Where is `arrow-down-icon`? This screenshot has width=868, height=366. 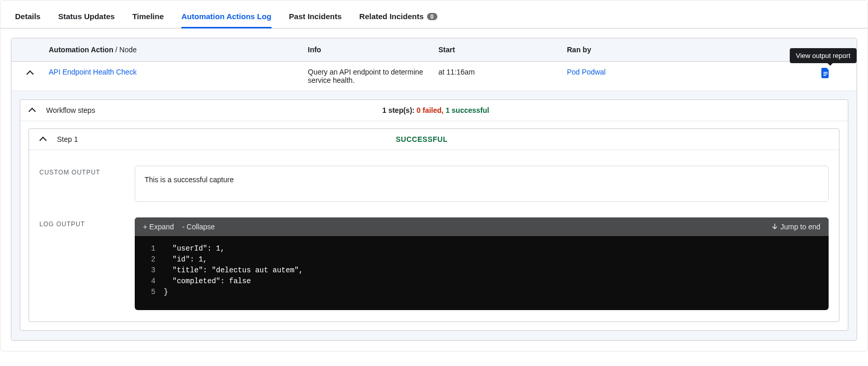 arrow-down-icon is located at coordinates (775, 227).